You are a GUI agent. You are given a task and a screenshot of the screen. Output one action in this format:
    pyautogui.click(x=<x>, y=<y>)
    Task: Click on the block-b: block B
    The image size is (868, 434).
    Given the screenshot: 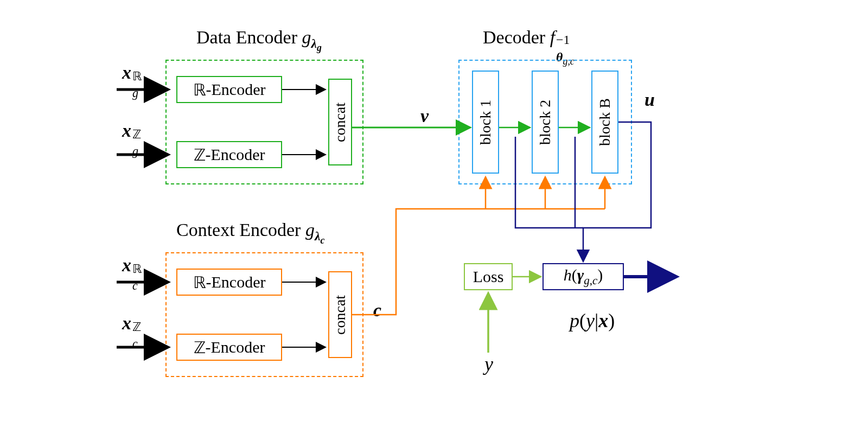 What is the action you would take?
    pyautogui.click(x=605, y=122)
    